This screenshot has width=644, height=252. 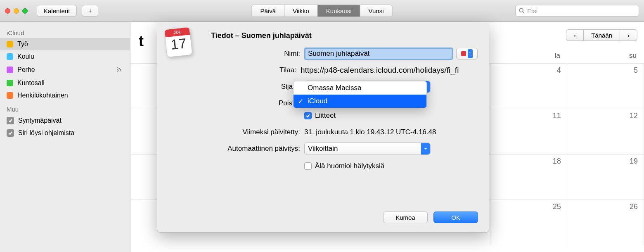 I want to click on page-title: t, so click(x=141, y=41).